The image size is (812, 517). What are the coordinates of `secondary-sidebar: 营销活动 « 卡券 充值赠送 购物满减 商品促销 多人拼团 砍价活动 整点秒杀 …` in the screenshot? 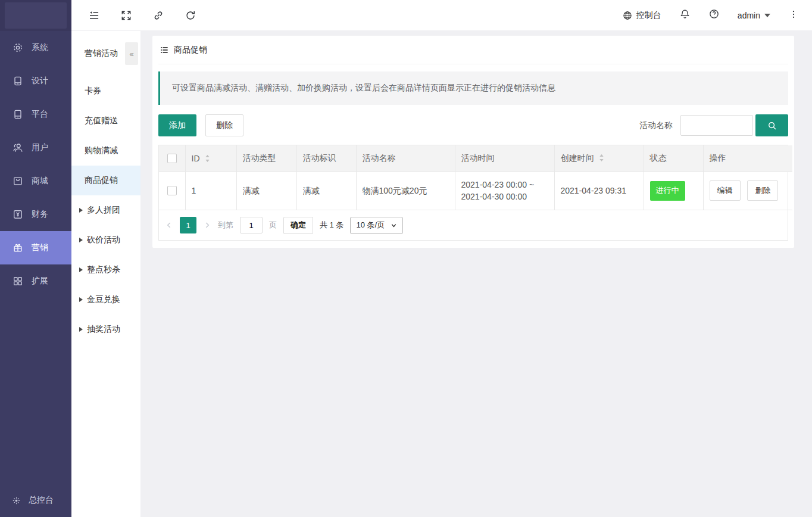 It's located at (106, 274).